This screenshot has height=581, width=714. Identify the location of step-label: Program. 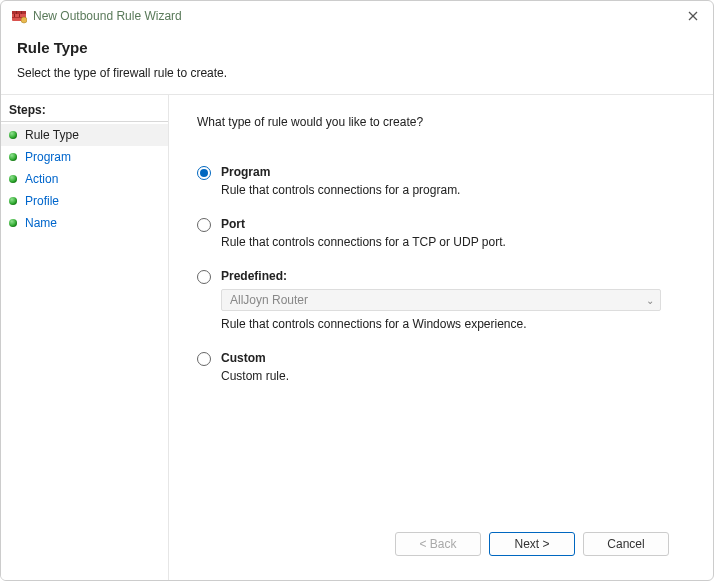
(48, 157).